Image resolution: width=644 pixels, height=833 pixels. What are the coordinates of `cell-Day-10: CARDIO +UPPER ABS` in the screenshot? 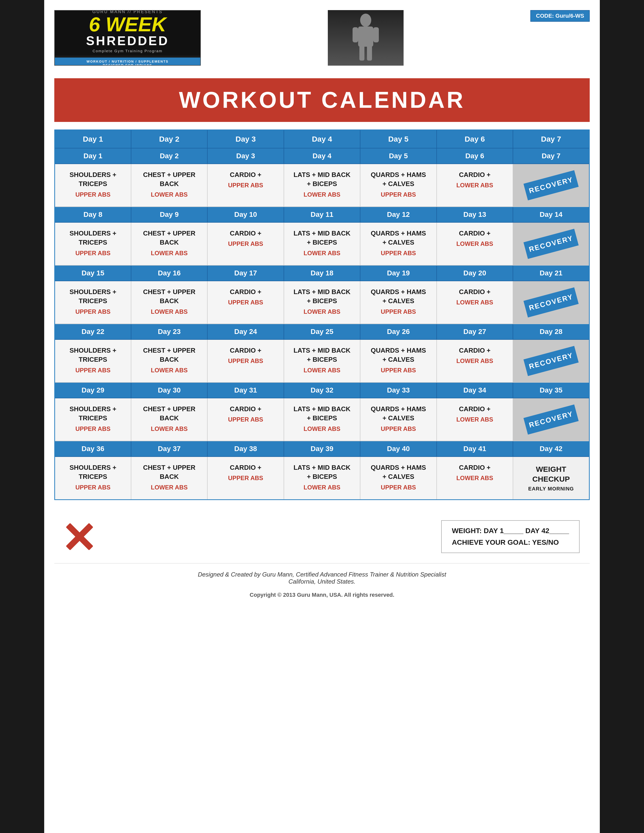 It's located at (245, 244).